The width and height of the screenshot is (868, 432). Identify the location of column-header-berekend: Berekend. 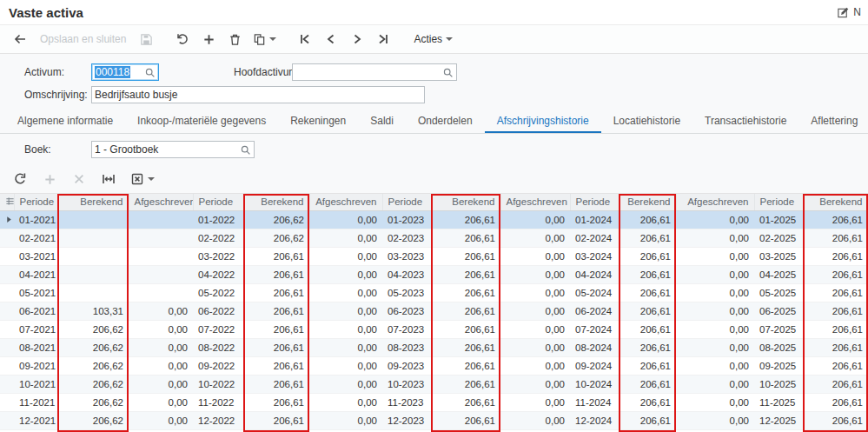
(276, 202).